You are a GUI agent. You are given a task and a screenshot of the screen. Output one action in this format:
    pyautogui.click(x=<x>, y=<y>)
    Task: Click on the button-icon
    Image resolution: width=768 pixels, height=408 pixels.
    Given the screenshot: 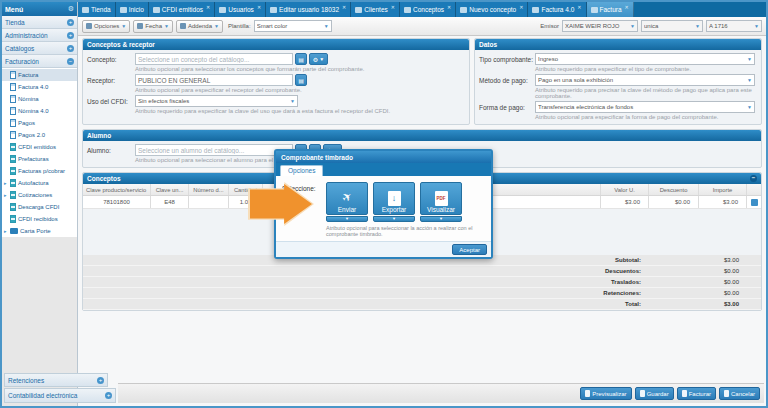 What is the action you would take?
    pyautogui.click(x=642, y=394)
    